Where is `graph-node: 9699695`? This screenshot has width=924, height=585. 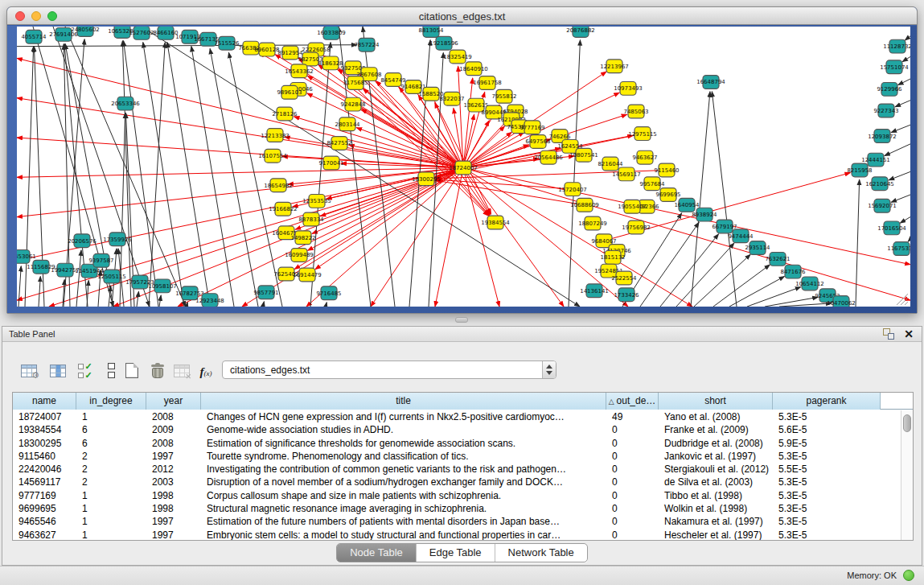 graph-node: 9699695 is located at coordinates (667, 195).